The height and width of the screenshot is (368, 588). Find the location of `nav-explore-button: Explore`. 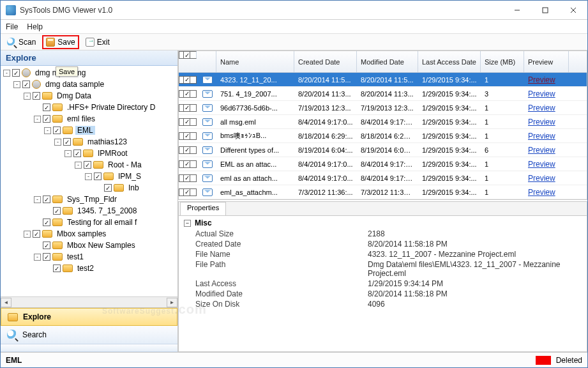

nav-explore-button: Explore is located at coordinates (89, 317).